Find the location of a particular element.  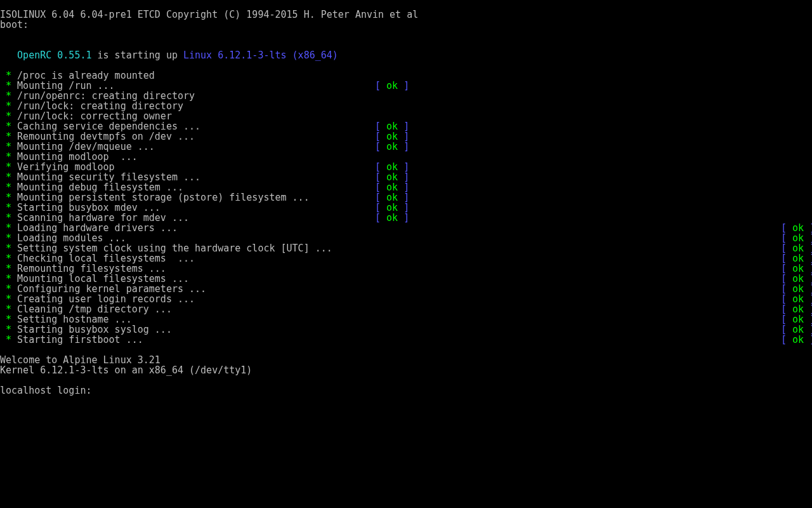

boot-line: * Mounting modloop ... is located at coordinates (406, 157).